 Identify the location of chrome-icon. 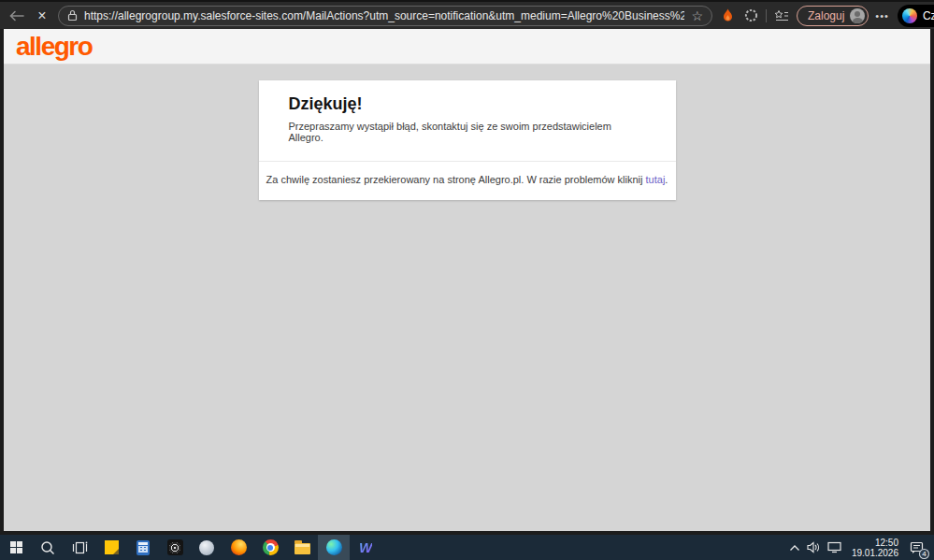
(271, 548).